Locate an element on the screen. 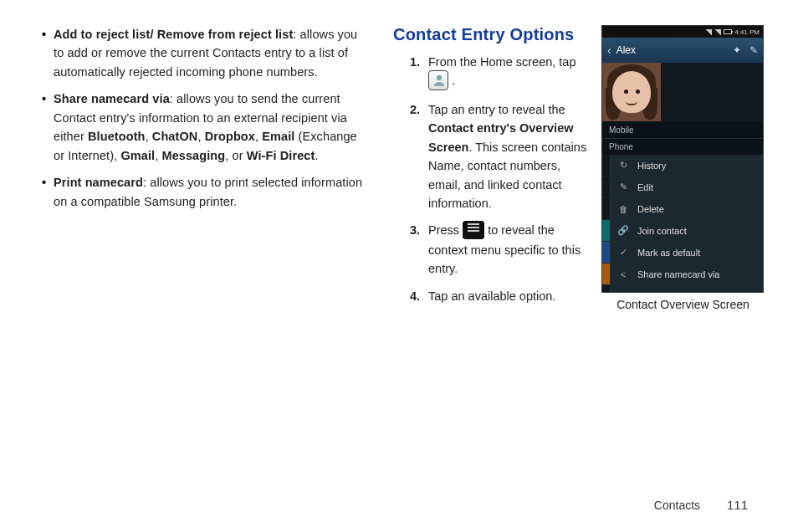  star-icon: ✦ is located at coordinates (737, 50).